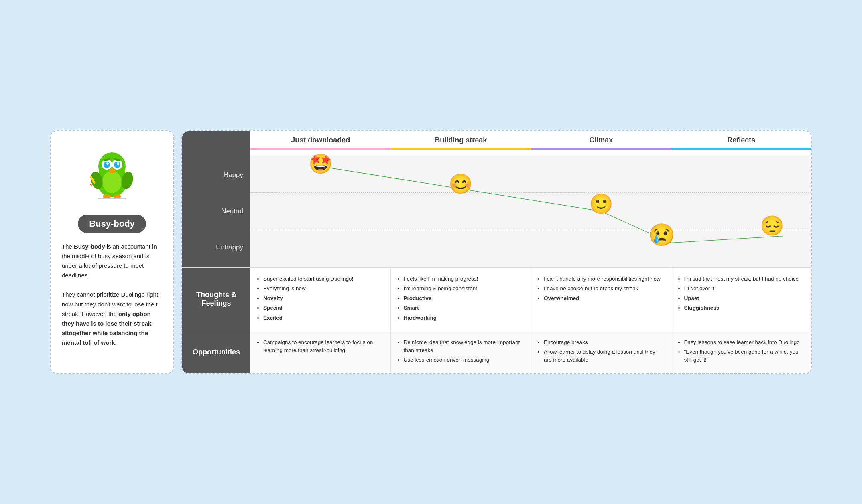 The width and height of the screenshot is (862, 504). What do you see at coordinates (531, 211) in the screenshot?
I see `emotion-graph-area: 🤩 😊 🙂 😢 😔` at bounding box center [531, 211].